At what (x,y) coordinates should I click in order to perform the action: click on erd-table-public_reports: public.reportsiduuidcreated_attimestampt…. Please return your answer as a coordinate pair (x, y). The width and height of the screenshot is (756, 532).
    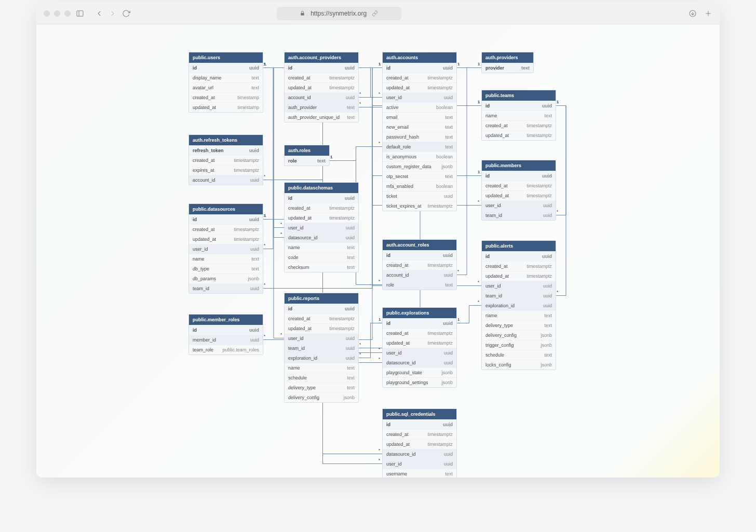
    Looking at the image, I should click on (321, 348).